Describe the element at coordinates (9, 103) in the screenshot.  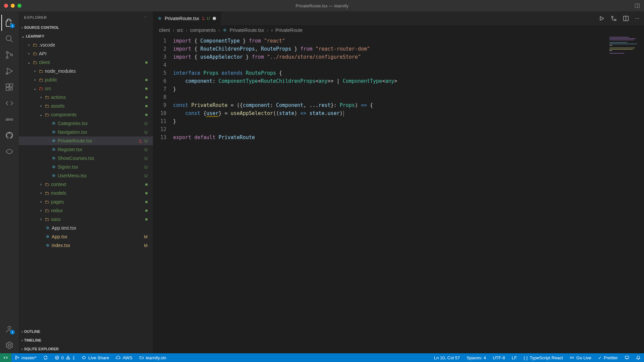
I see `remote-activity` at that location.